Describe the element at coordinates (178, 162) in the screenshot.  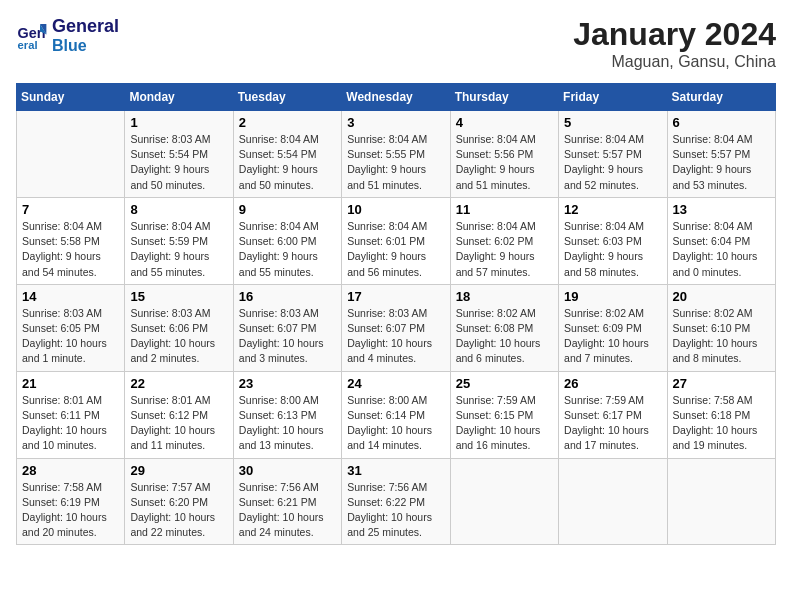
I see `day-info: Sunrise: 8:03 AM Sunset: 5:54 PM Dayligh…` at that location.